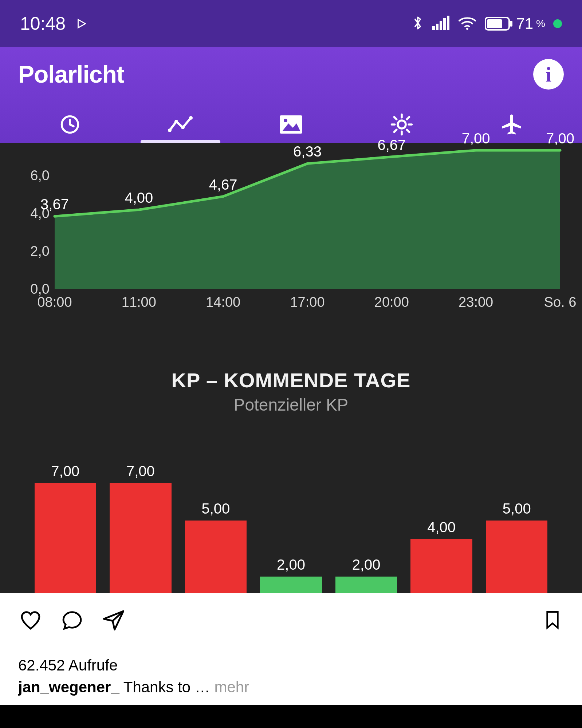 This screenshot has height=728, width=582. I want to click on bluetooth-icon, so click(418, 24).